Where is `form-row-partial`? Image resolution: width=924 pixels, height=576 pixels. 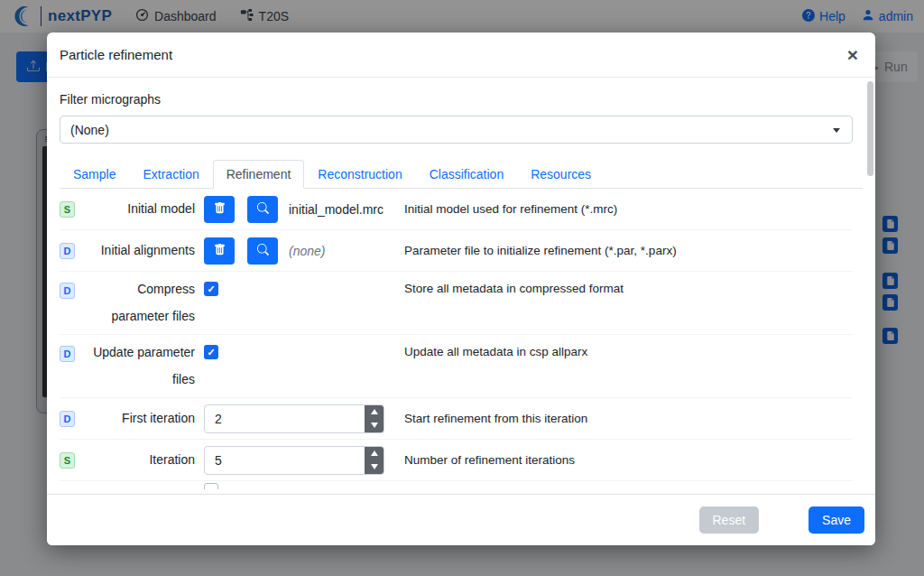
form-row-partial is located at coordinates (457, 486).